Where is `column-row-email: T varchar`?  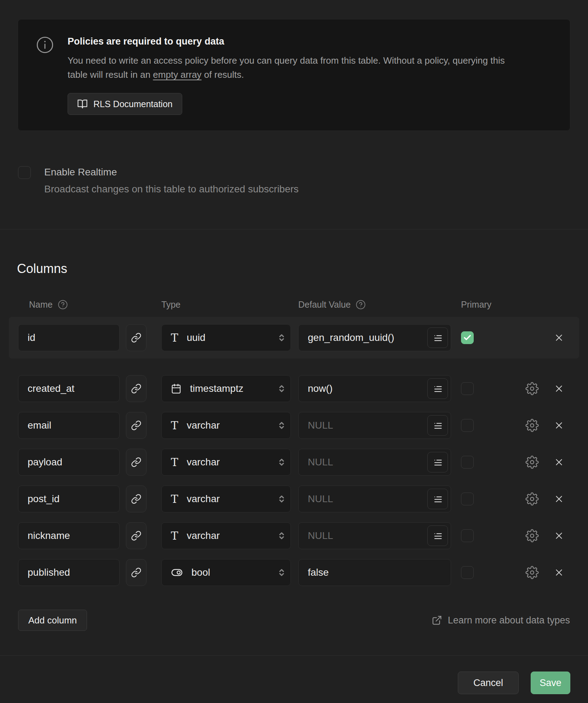
column-row-email: T varchar is located at coordinates (294, 425).